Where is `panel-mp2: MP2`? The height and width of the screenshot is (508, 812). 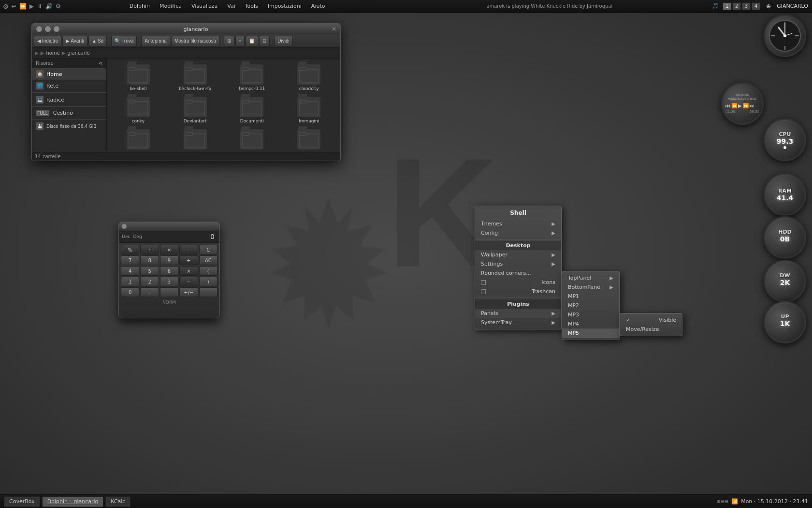 panel-mp2: MP2 is located at coordinates (591, 306).